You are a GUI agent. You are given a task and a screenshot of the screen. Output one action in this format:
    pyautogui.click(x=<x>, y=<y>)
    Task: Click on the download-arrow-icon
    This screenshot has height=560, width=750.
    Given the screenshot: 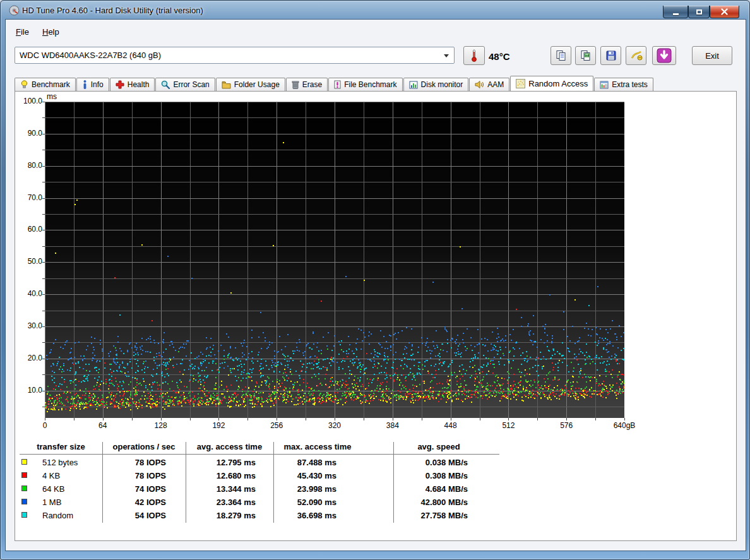 What is the action you would take?
    pyautogui.click(x=664, y=56)
    